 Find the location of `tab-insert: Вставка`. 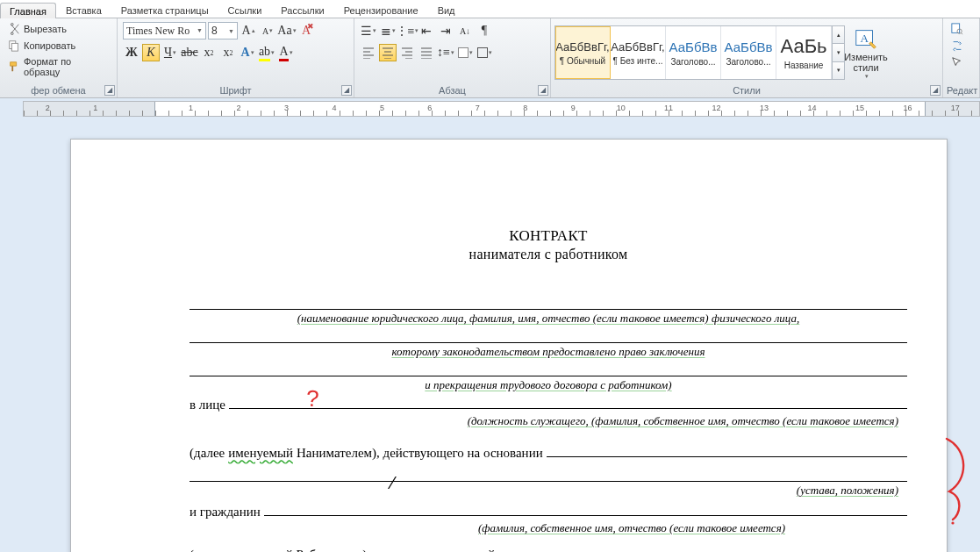

tab-insert: Вставка is located at coordinates (84, 10).